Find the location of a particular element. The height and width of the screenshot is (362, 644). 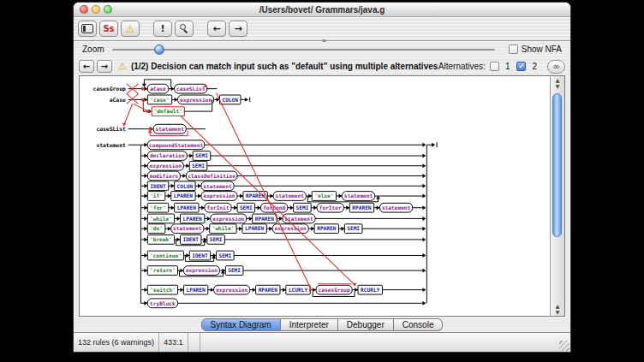

link-button: ∞ is located at coordinates (557, 67).